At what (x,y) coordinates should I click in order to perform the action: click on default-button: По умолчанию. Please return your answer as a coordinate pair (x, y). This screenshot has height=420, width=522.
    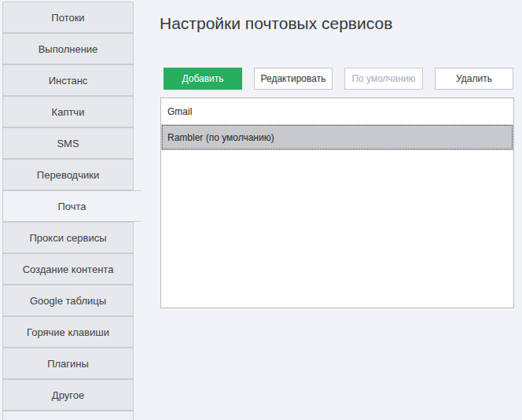
    Looking at the image, I should click on (384, 79).